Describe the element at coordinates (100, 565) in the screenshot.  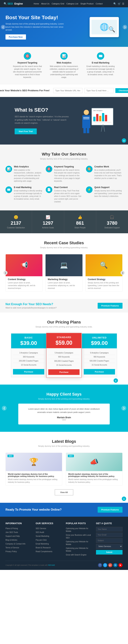
I see `facebook-icon: f` at that location.